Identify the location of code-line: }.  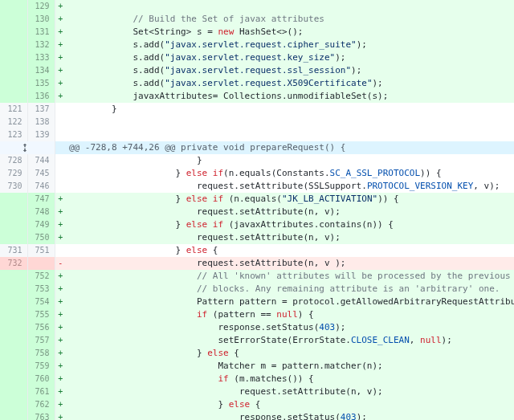
(290, 161).